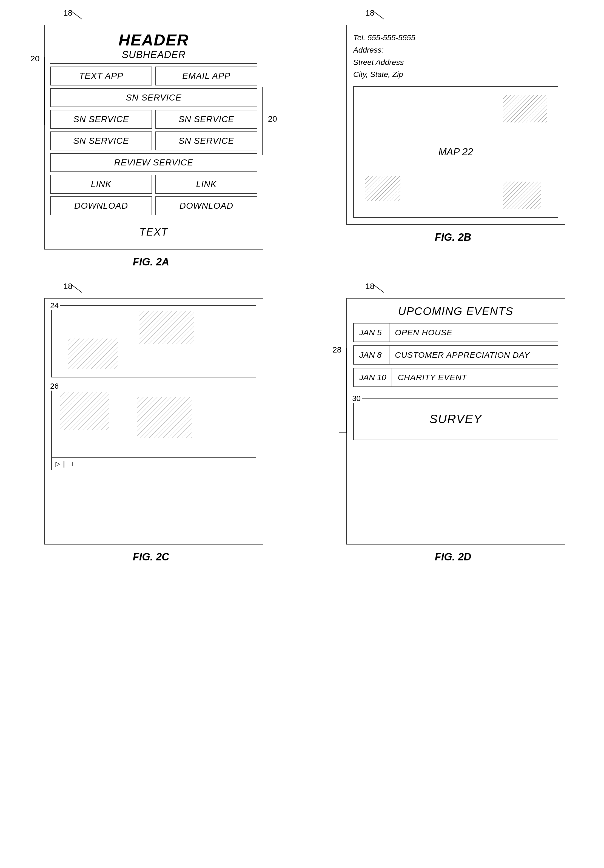  I want to click on event-row-1: JAN 5 OPEN HOUSE, so click(456, 333).